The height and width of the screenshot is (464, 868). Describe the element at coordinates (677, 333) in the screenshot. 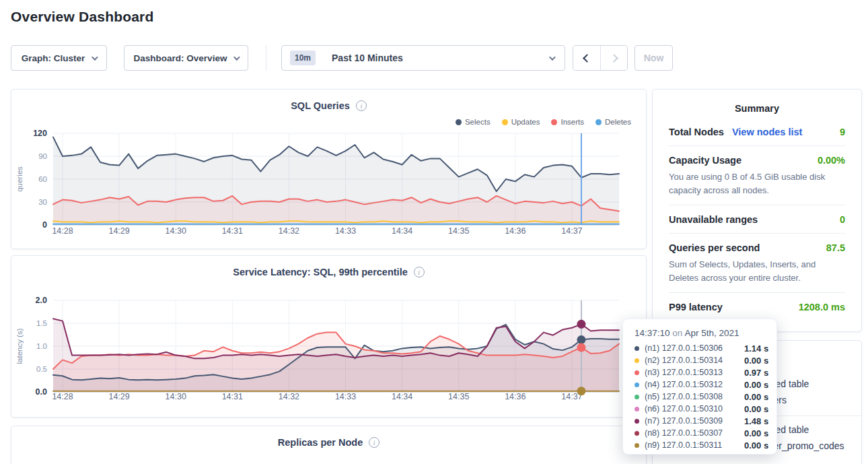

I see `tooltip-preposition: on` at that location.